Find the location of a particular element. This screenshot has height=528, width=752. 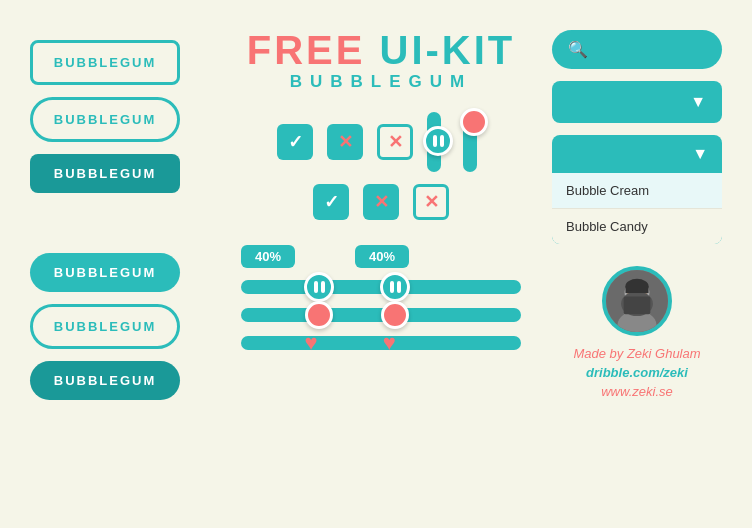

controls-row-2: ✓ ✕ ✕ is located at coordinates (381, 202).